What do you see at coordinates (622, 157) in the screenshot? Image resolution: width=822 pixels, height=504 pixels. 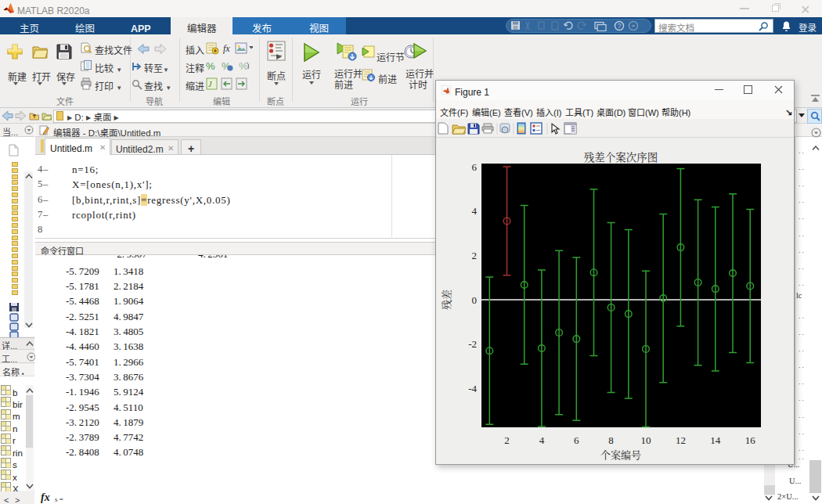 I see `svg-text: 残差个案次序图` at bounding box center [622, 157].